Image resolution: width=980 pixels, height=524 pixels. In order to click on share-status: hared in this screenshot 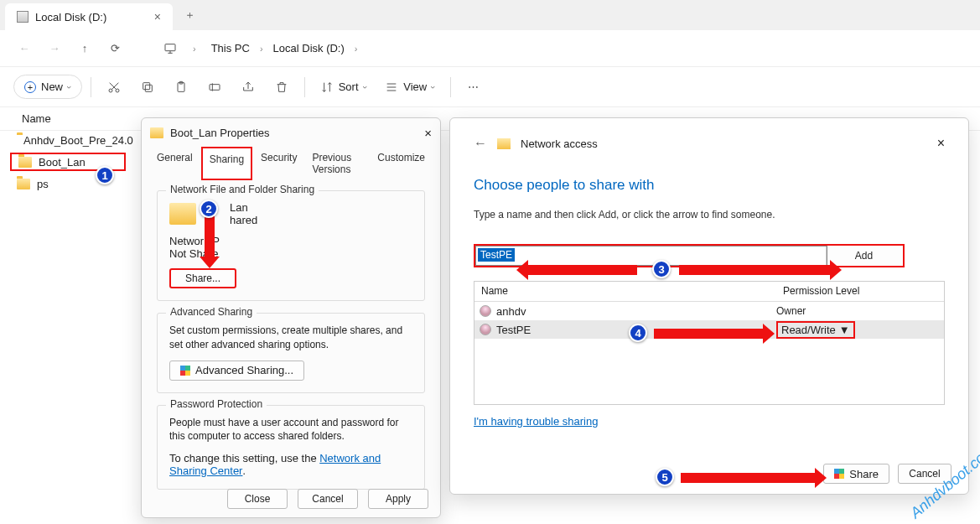, I will do `click(243, 220)`.